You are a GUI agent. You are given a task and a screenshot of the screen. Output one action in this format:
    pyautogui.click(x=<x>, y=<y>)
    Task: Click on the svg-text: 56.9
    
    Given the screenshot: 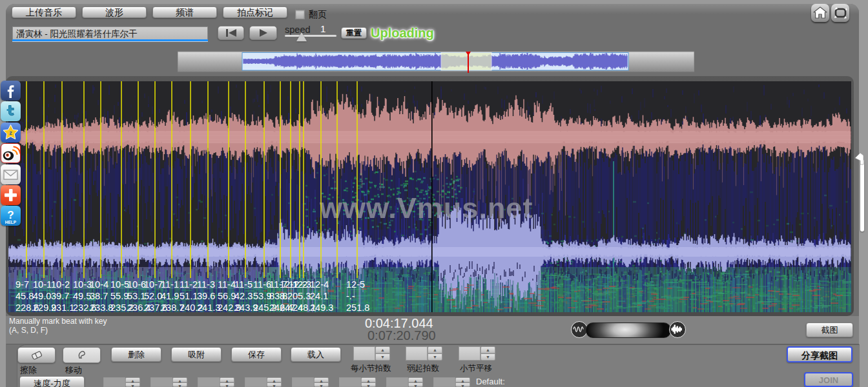 What is the action you would take?
    pyautogui.click(x=227, y=296)
    